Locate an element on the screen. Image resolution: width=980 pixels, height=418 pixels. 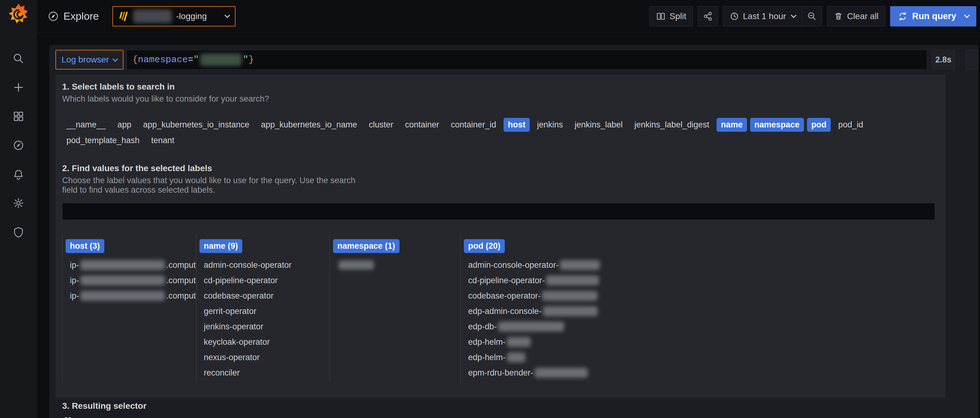
shield-icon is located at coordinates (18, 233).